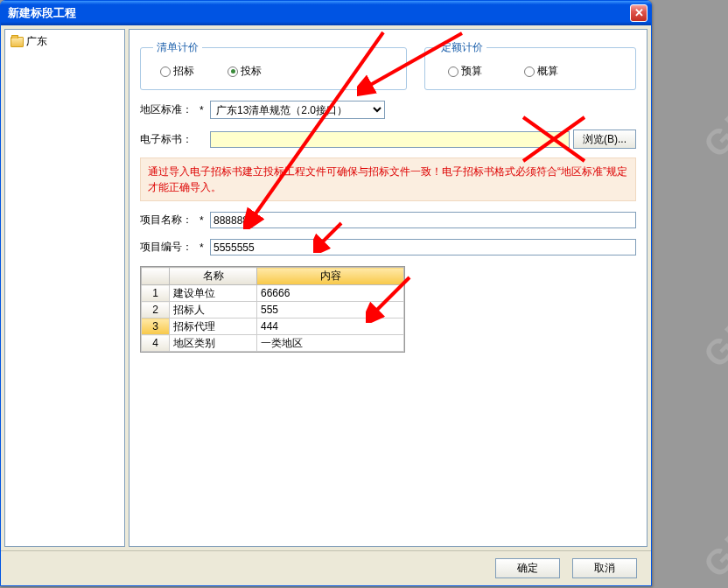 The width and height of the screenshot is (728, 588). What do you see at coordinates (318, 13) in the screenshot?
I see `window-title: 新建标段工程` at bounding box center [318, 13].